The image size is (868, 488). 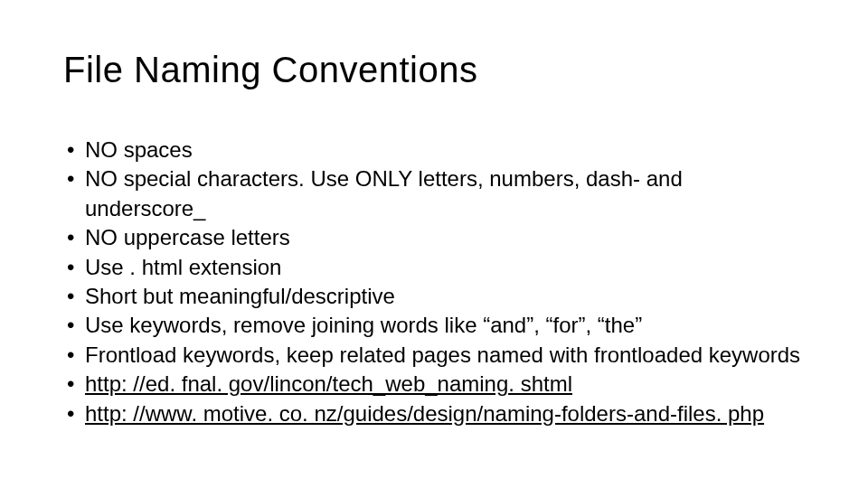 What do you see at coordinates (434, 355) in the screenshot?
I see `list-item: Frontload keywords, keep related pages n…` at bounding box center [434, 355].